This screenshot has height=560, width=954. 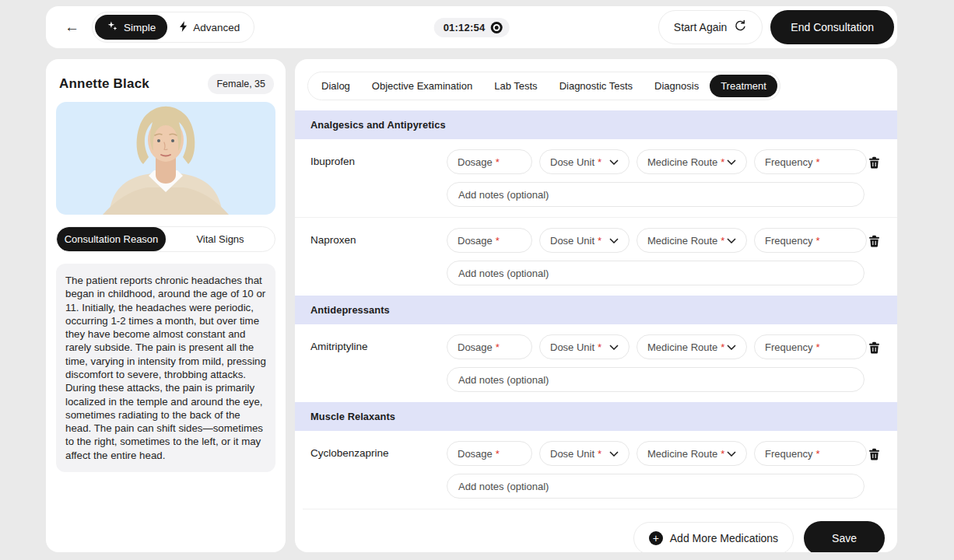 I want to click on back-button: ←, so click(x=72, y=27).